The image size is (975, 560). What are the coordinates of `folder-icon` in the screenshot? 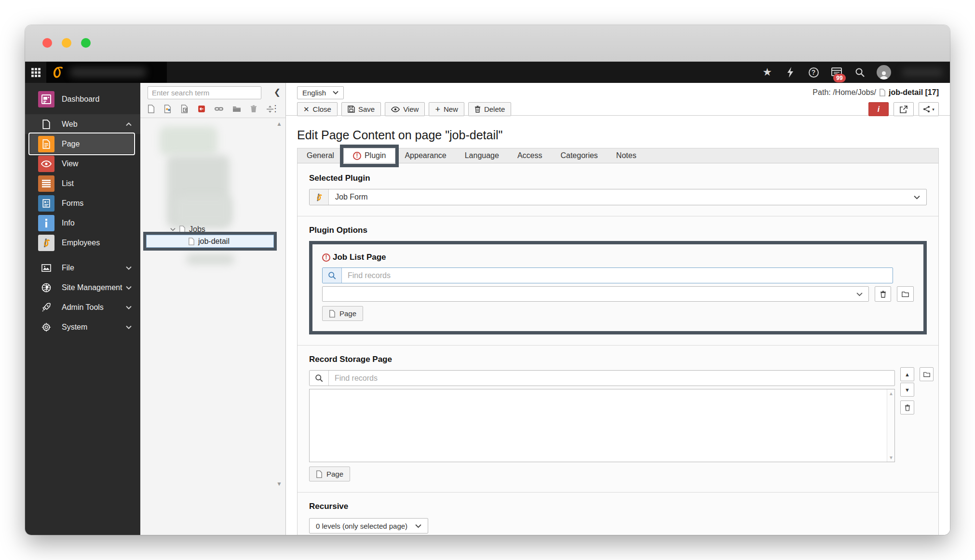 It's located at (237, 109).